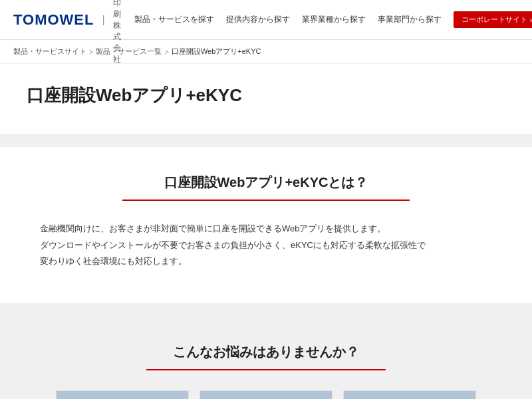 The image size is (532, 399). Describe the element at coordinates (495, 20) in the screenshot. I see `corporate-site-label: コーポレートサイト` at that location.